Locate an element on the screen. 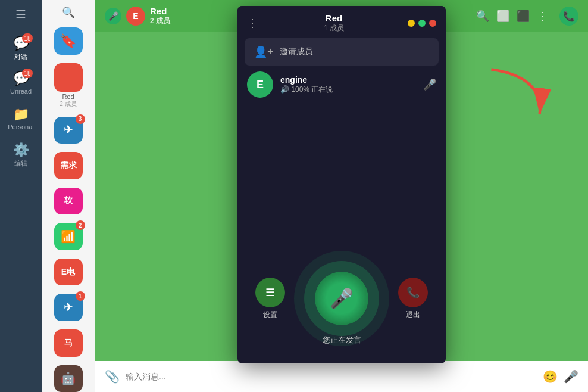  channel-telegram2-badge: 1 is located at coordinates (80, 296).